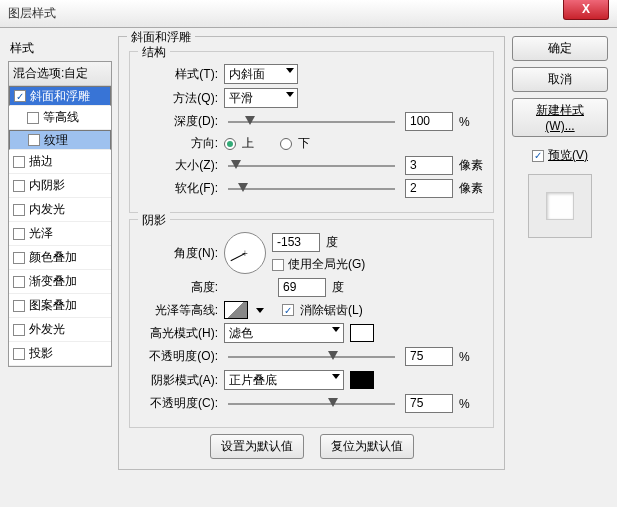 The width and height of the screenshot is (617, 507). What do you see at coordinates (60, 140) in the screenshot?
I see `style-row-纹理: 纹理` at bounding box center [60, 140].